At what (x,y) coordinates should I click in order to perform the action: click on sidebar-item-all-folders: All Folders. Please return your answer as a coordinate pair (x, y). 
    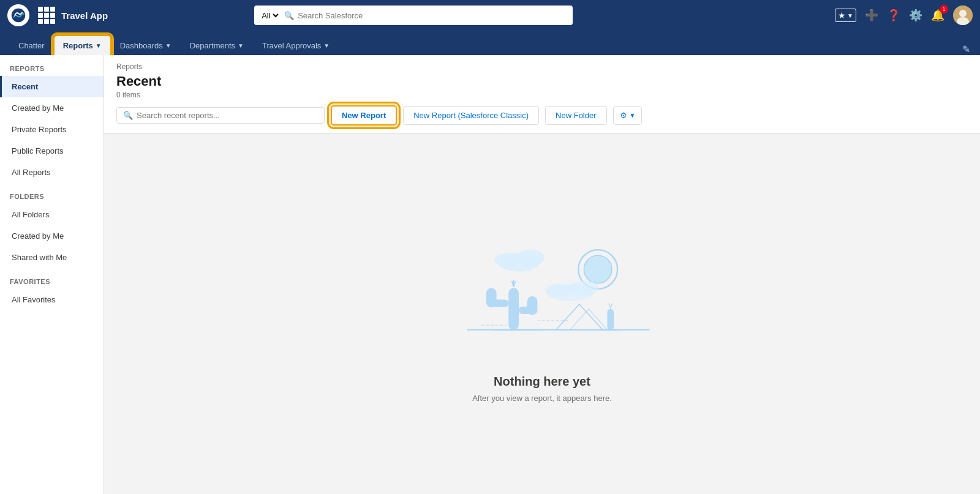
    Looking at the image, I should click on (51, 214).